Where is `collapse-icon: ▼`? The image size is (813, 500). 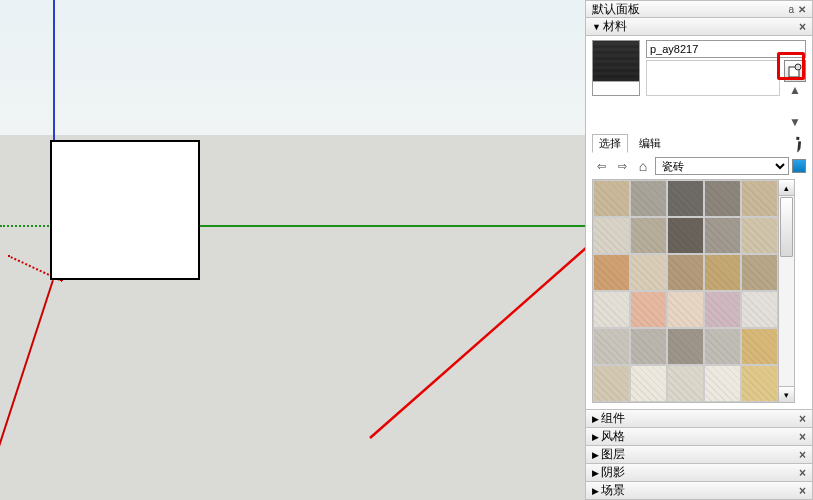 collapse-icon: ▼ is located at coordinates (596, 27).